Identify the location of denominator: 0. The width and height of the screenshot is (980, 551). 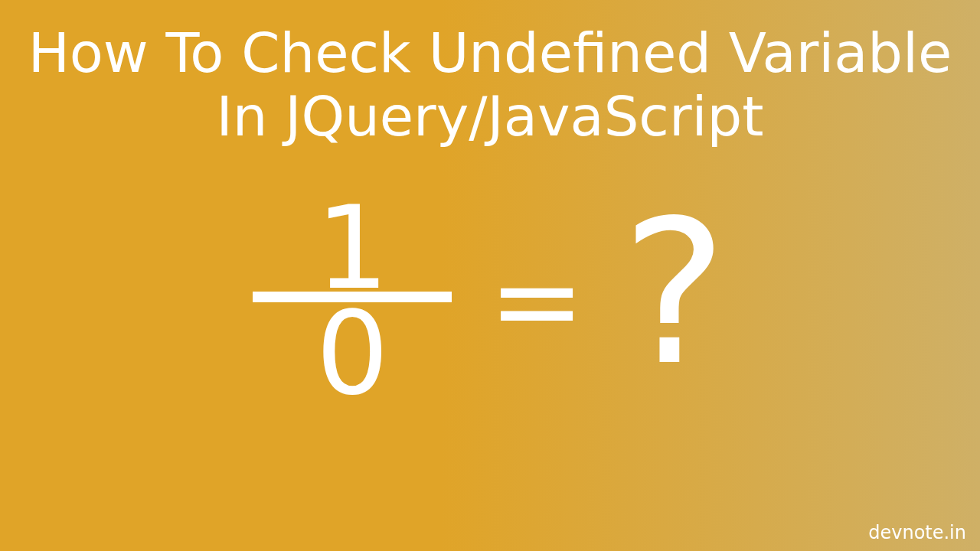
(352, 354).